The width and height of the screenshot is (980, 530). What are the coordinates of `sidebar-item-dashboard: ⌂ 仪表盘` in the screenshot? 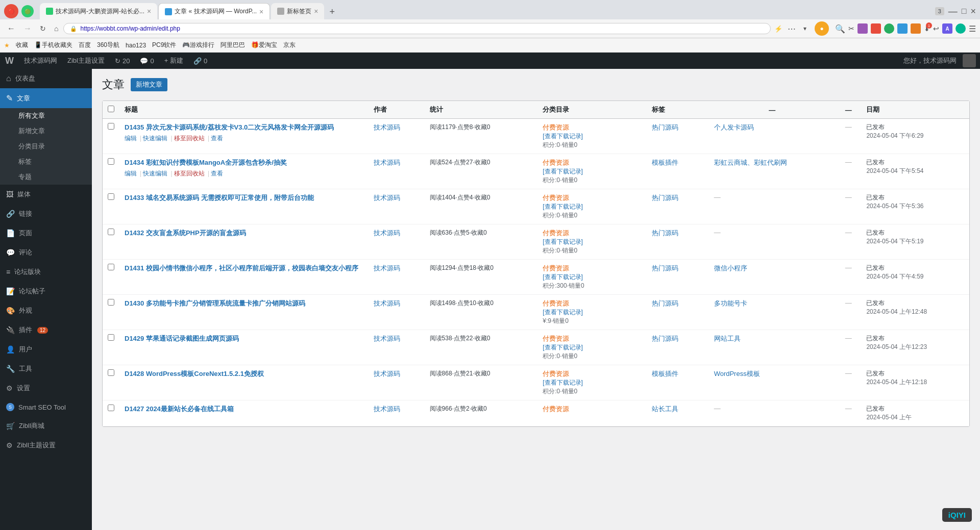 It's located at (46, 79).